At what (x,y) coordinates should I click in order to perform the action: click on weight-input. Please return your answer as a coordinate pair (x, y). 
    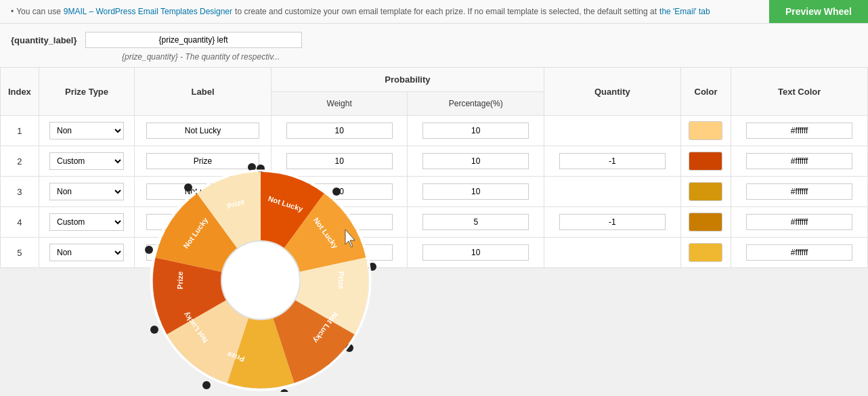
    Looking at the image, I should click on (340, 131).